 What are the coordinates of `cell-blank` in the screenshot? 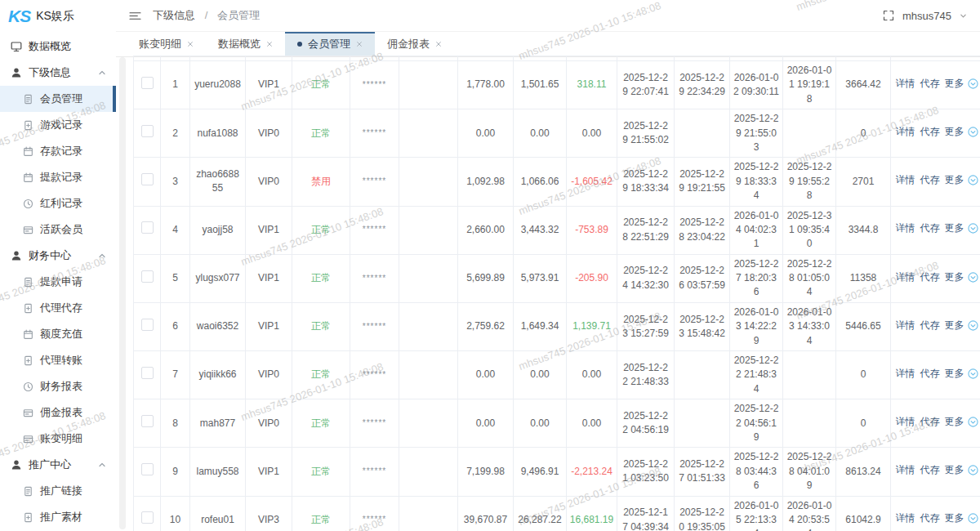 It's located at (429, 423).